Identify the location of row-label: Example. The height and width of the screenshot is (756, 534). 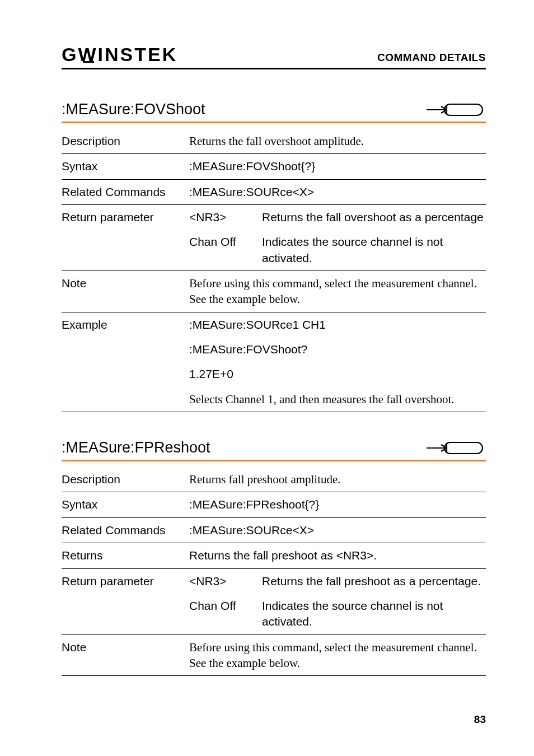
(125, 325).